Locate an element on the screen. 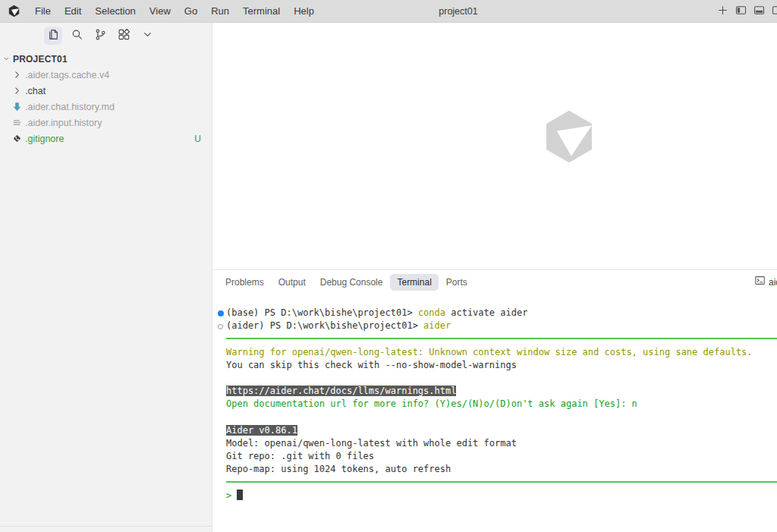  search-button is located at coordinates (77, 36).